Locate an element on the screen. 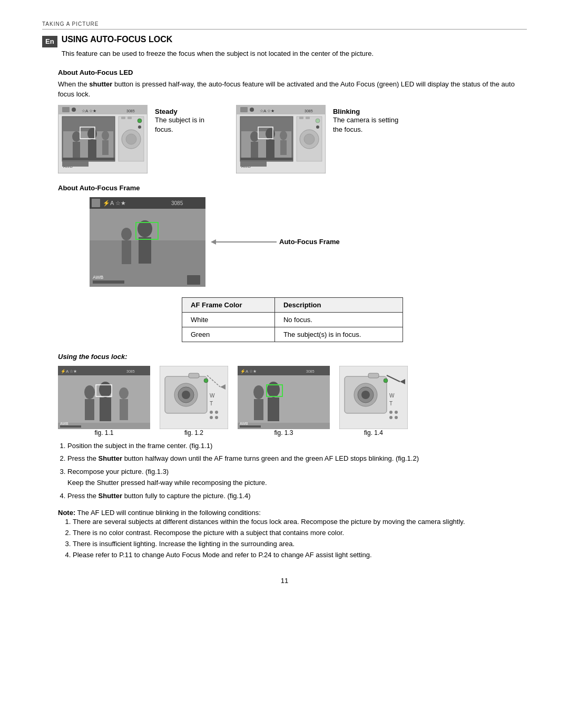 The width and height of the screenshot is (569, 728). svg-text: ⚡A ☆★ is located at coordinates (249, 371).